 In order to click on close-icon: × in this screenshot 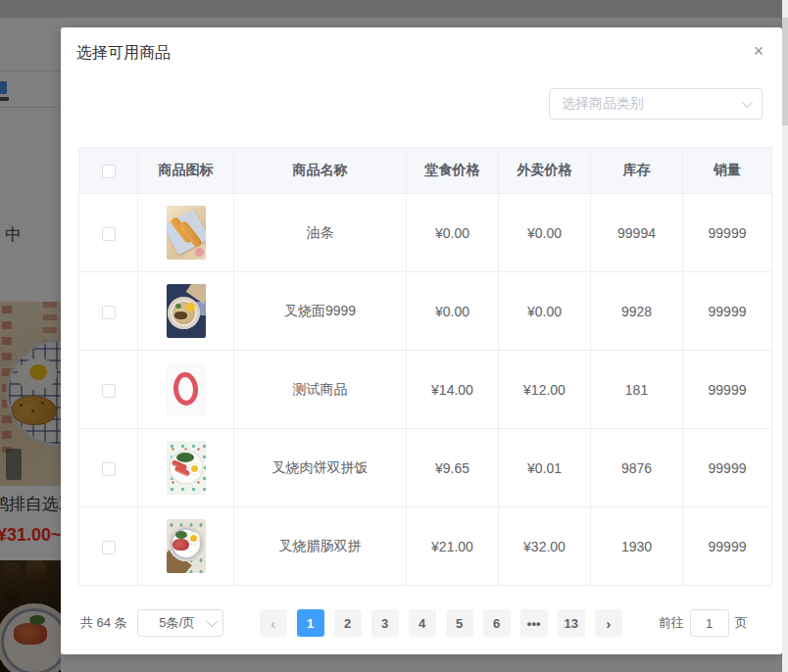, I will do `click(759, 51)`.